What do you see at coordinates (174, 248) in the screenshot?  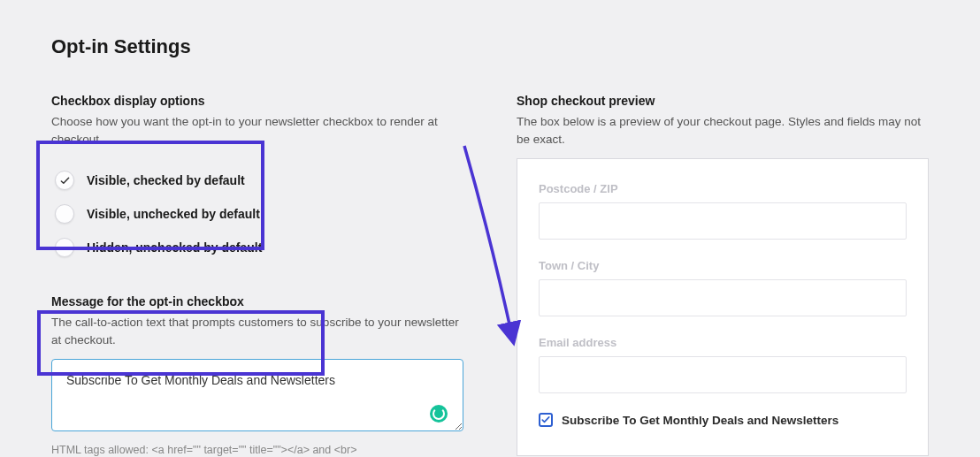 I see `radio-label: Hidden, unchecked by default` at bounding box center [174, 248].